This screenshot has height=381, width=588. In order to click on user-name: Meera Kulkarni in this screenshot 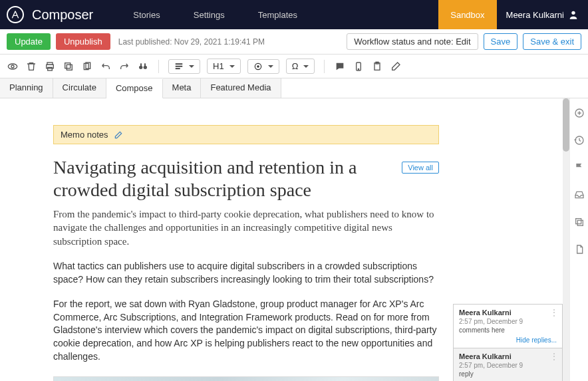, I will do `click(535, 15)`.